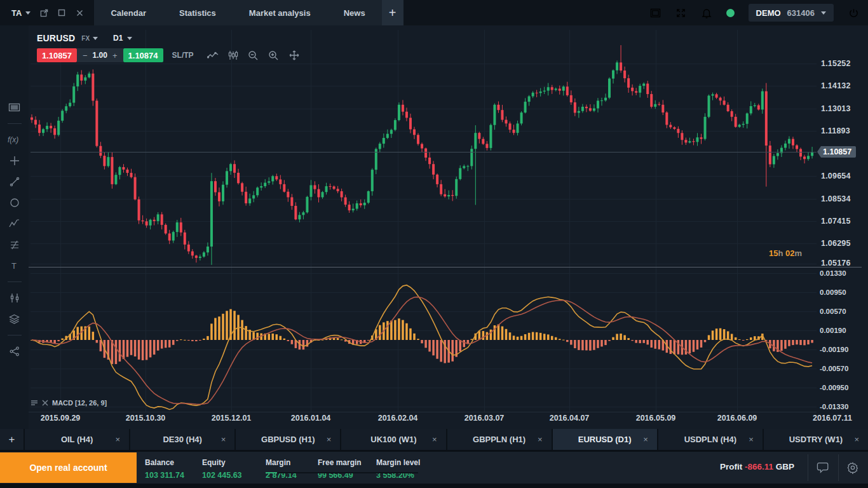  What do you see at coordinates (824, 468) in the screenshot?
I see `chat-icon` at bounding box center [824, 468].